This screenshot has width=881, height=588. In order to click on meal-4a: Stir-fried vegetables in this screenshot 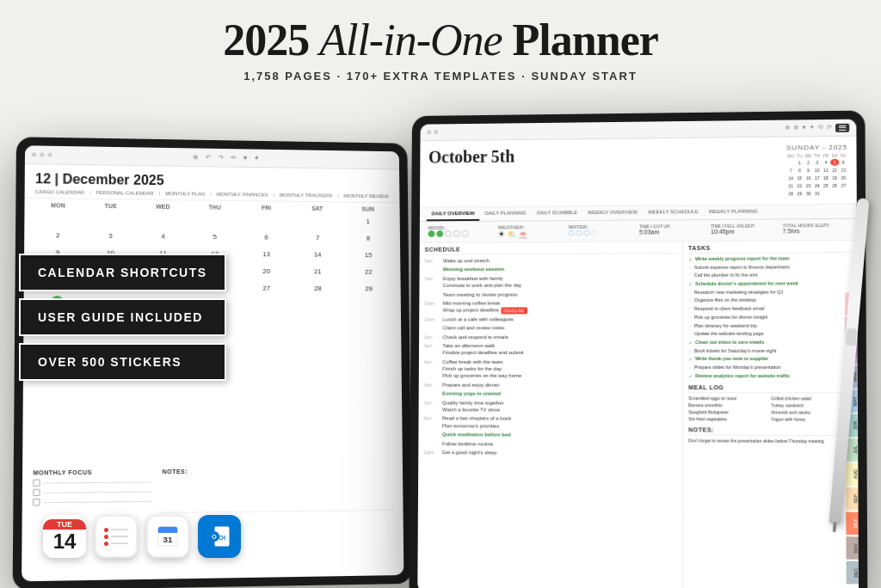, I will do `click(729, 420)`.